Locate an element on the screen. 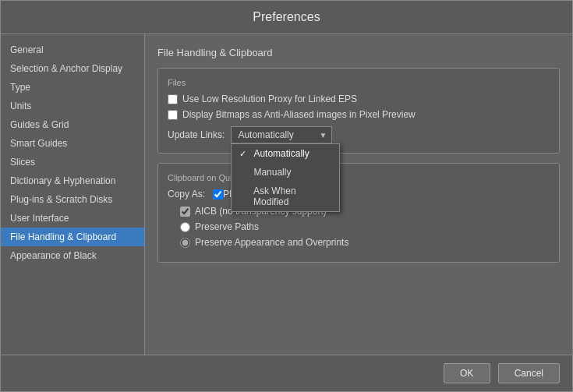  dialog-footer: OK Cancel is located at coordinates (287, 373).